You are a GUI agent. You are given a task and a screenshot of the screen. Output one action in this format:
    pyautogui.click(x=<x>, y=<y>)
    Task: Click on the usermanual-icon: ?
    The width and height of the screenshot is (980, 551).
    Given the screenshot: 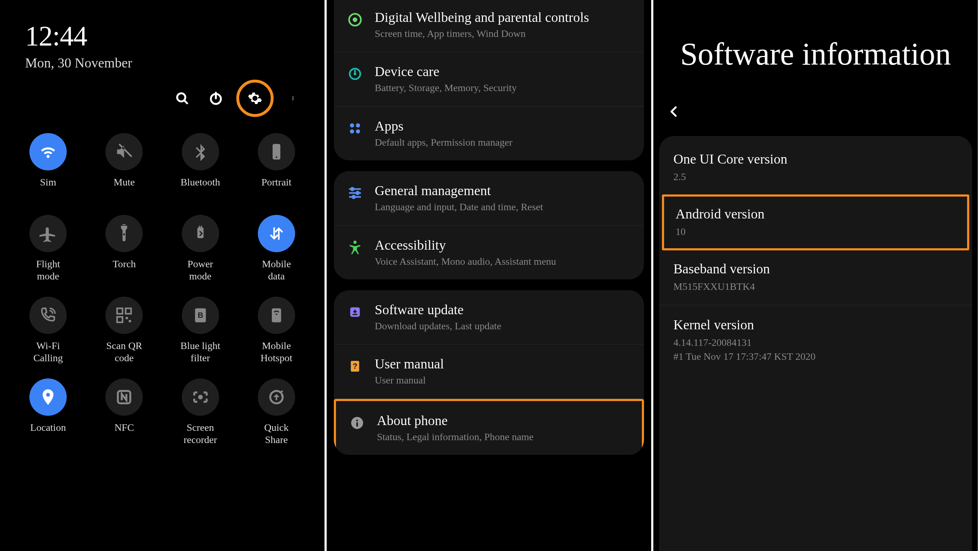 What is the action you would take?
    pyautogui.click(x=355, y=366)
    